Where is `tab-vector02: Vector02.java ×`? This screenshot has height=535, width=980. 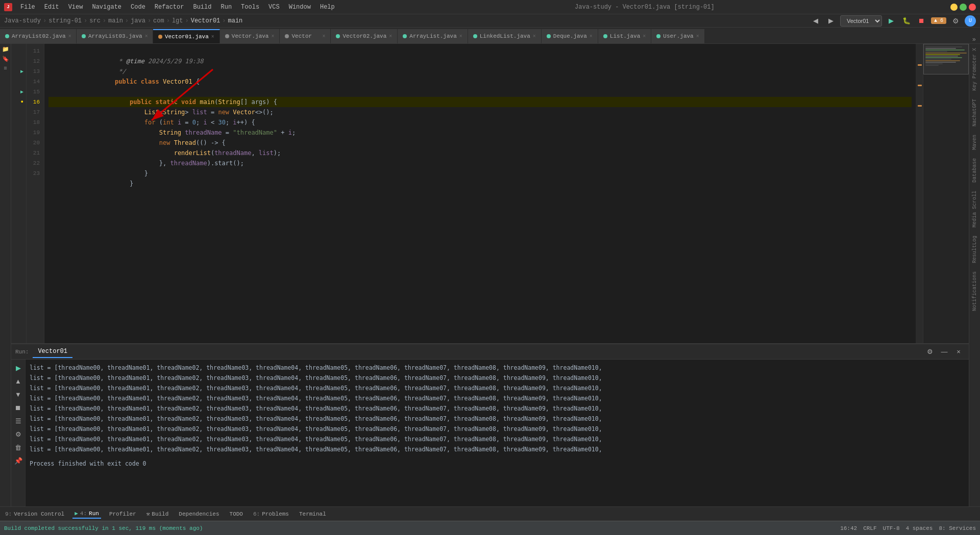
tab-vector02: Vector02.java × is located at coordinates (364, 36).